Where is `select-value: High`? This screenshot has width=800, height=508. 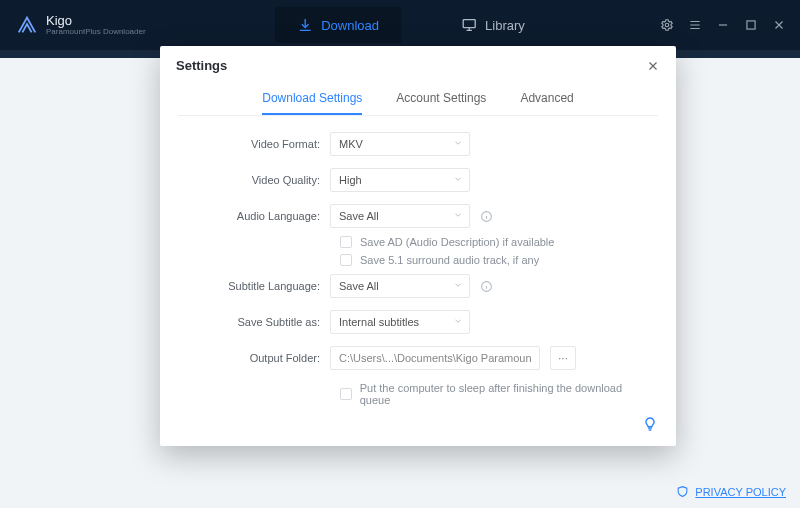 select-value: High is located at coordinates (350, 180).